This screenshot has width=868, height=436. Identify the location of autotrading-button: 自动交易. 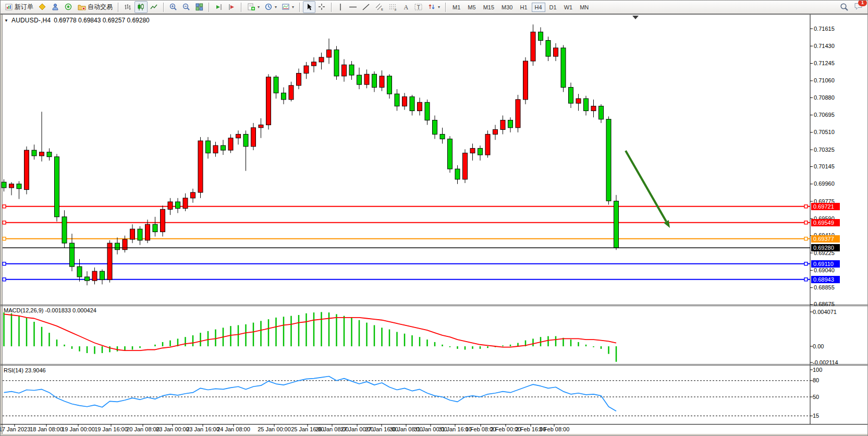
(95, 7).